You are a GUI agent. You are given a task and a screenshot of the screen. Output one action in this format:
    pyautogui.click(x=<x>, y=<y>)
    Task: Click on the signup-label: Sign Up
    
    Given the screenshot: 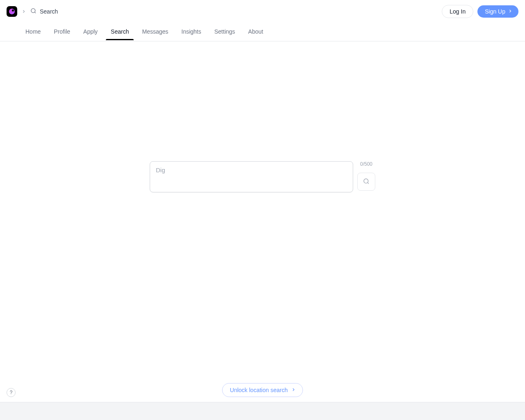 What is the action you would take?
    pyautogui.click(x=495, y=11)
    